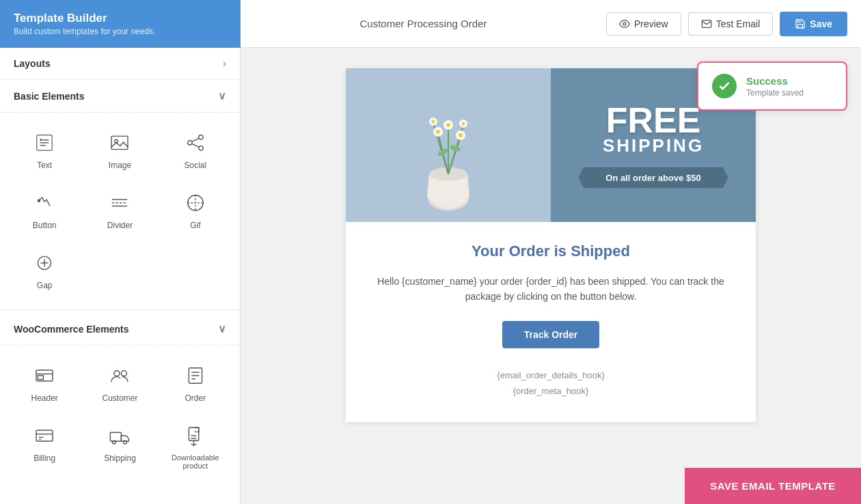 This screenshot has width=861, height=504. I want to click on email-hook2: {order_meta_hook}, so click(551, 391).